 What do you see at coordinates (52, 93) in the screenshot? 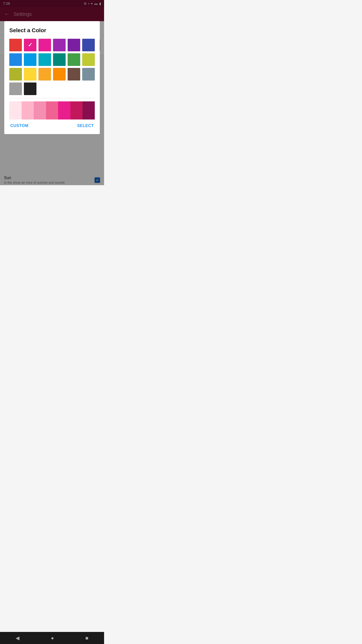
I see `color-dialog-overlay: Select a Color CUSTOM SELECT` at bounding box center [52, 93].